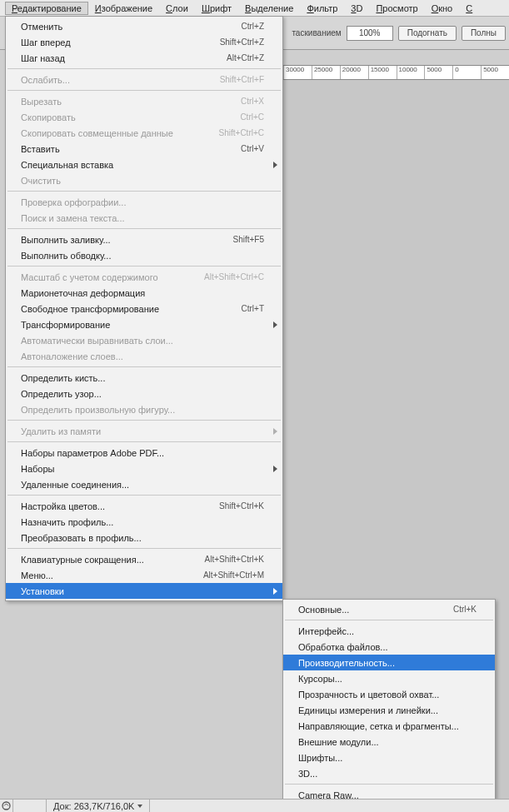 The width and height of the screenshot is (509, 812). I want to click on ruler-tick: 0, so click(467, 72).